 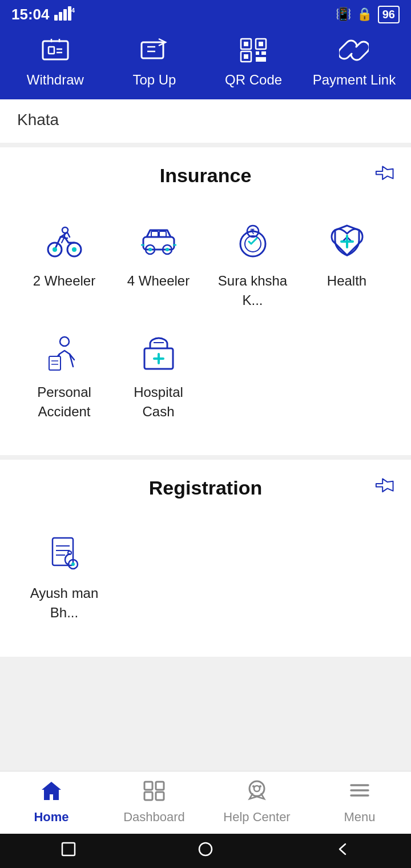 I want to click on menu-label: Menu, so click(x=360, y=817).